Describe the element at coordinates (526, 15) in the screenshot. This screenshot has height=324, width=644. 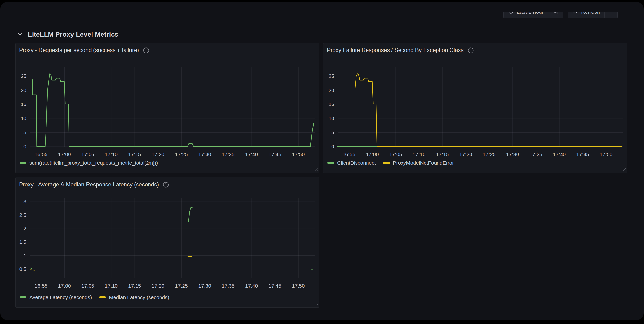
I see `time-range-picker-button: Last 1 hour` at that location.